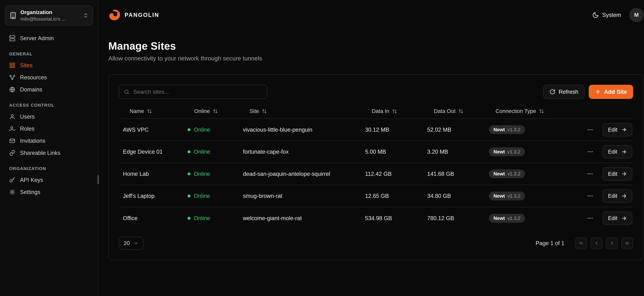  I want to click on theme-toggle-button: System, so click(606, 15).